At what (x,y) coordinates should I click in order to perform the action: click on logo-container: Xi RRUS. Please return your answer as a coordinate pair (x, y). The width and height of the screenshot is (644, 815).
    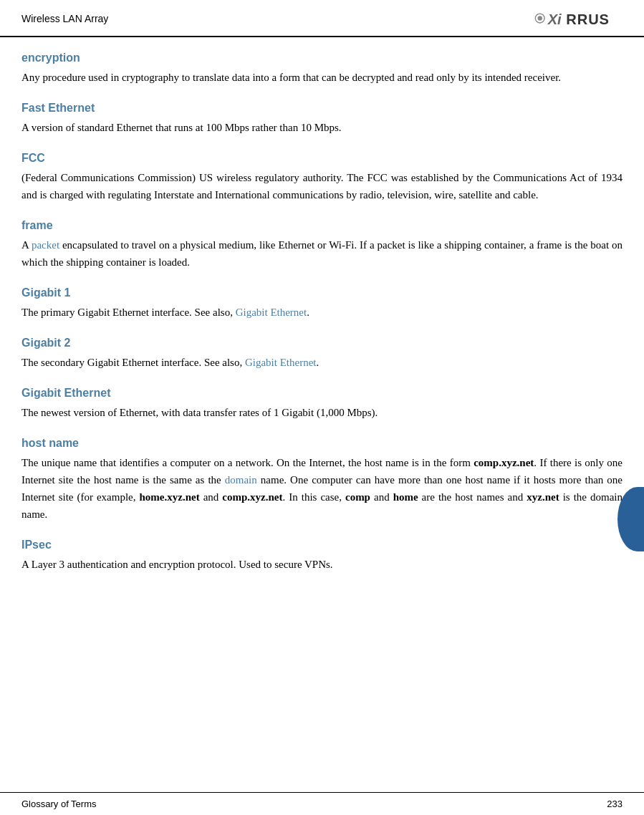
    Looking at the image, I should click on (576, 19).